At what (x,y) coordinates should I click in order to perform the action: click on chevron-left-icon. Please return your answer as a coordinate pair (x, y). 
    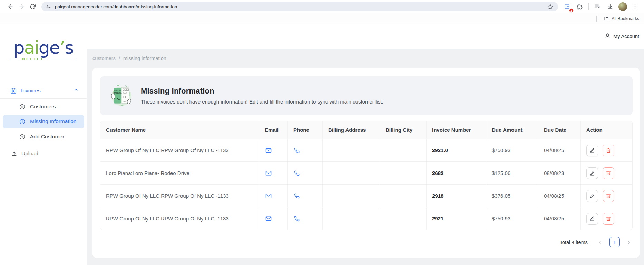
    Looking at the image, I should click on (601, 242).